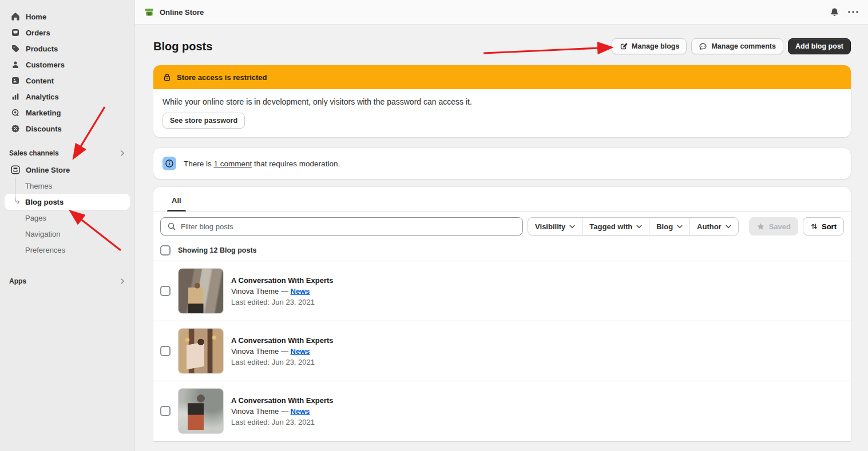  Describe the element at coordinates (222, 78) in the screenshot. I see `restricted-banner-title: Store access is restricted` at that location.